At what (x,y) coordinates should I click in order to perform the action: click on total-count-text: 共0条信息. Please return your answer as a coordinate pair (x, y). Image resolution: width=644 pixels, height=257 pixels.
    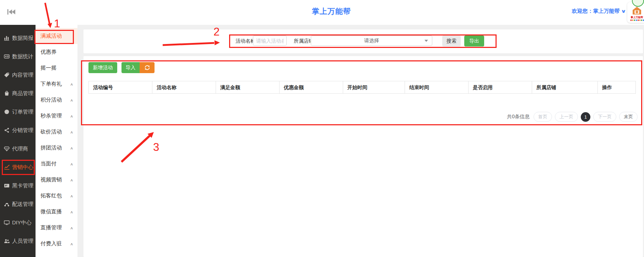
    Looking at the image, I should click on (518, 117).